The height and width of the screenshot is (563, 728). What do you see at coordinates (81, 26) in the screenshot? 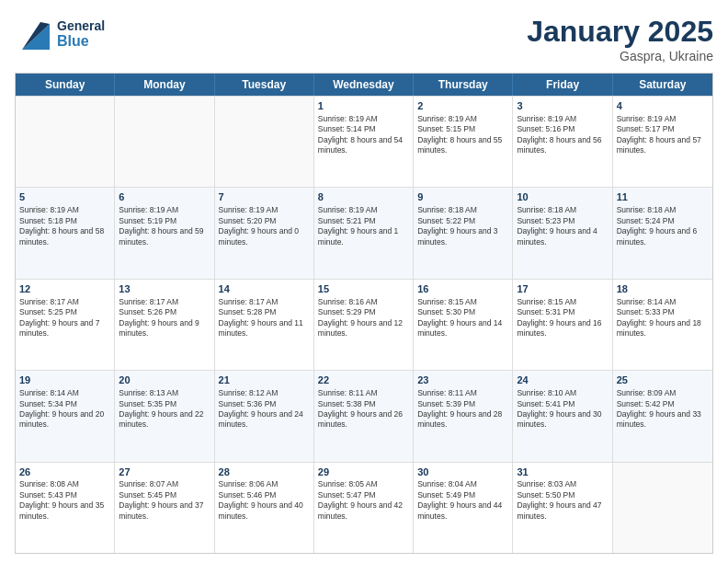
I see `logo-general-text: General` at bounding box center [81, 26].